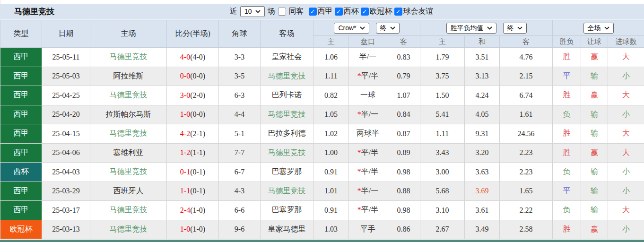  I want to click on match-result: 平, so click(567, 191).